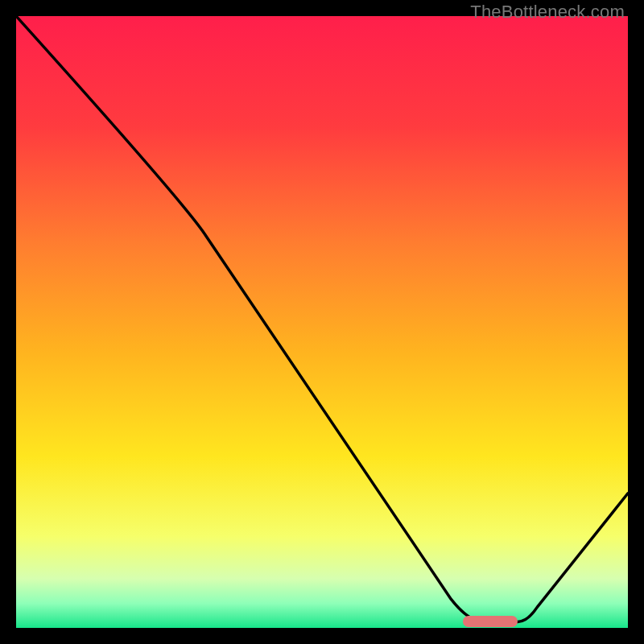 Image resolution: width=644 pixels, height=644 pixels. Describe the element at coordinates (547, 12) in the screenshot. I see `watermark-text: TheBottleneck.com` at that location.